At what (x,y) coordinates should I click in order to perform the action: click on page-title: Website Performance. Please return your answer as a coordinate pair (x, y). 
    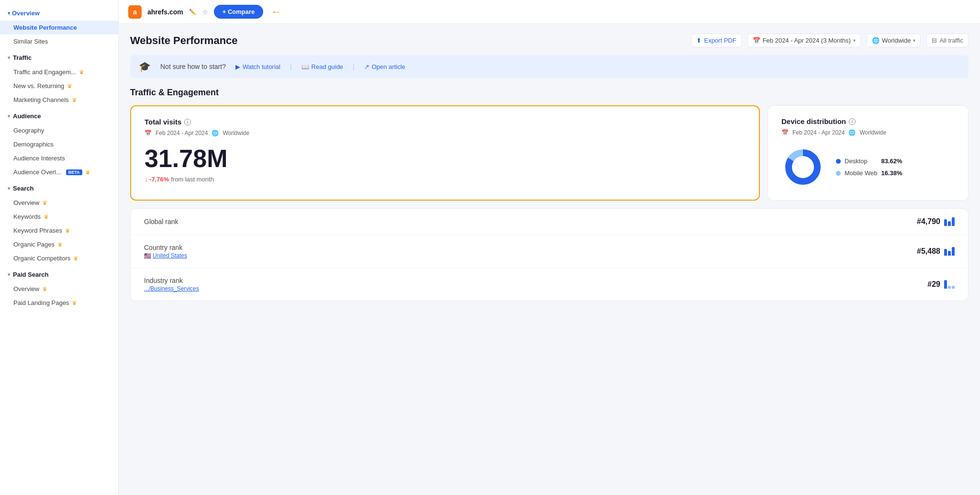
    Looking at the image, I should click on (407, 41).